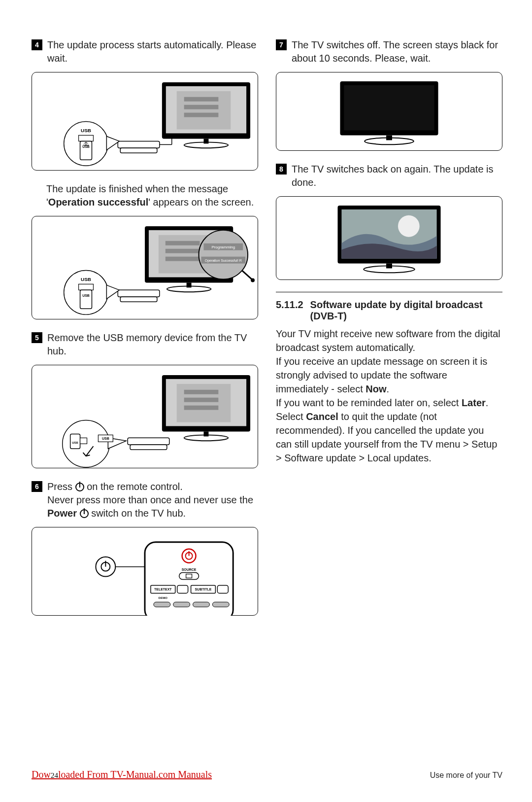 The height and width of the screenshot is (802, 532). What do you see at coordinates (281, 169) in the screenshot?
I see `step-number-badge: 8` at bounding box center [281, 169].